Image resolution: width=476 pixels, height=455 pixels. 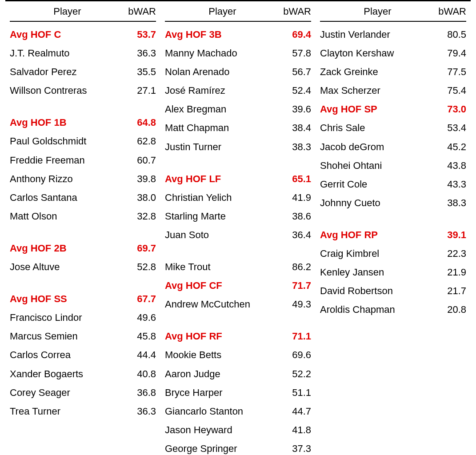 I want to click on bwar-value: 39.8, so click(x=140, y=179).